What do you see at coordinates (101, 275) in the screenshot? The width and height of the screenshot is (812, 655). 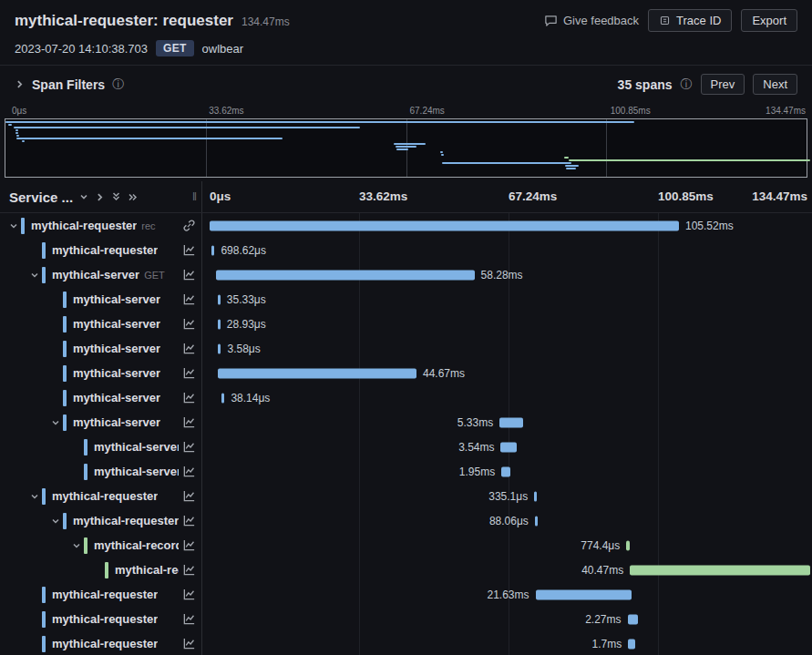 I see `span-name-cell: mythical-serverGET` at bounding box center [101, 275].